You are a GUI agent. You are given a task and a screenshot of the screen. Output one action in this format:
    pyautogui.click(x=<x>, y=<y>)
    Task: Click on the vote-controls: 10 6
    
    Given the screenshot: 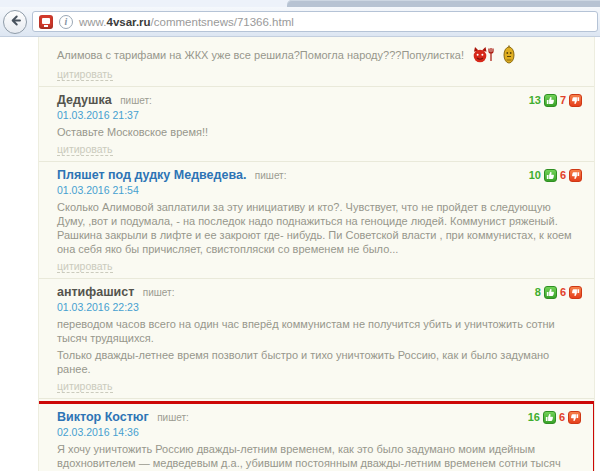 What is the action you would take?
    pyautogui.click(x=556, y=176)
    